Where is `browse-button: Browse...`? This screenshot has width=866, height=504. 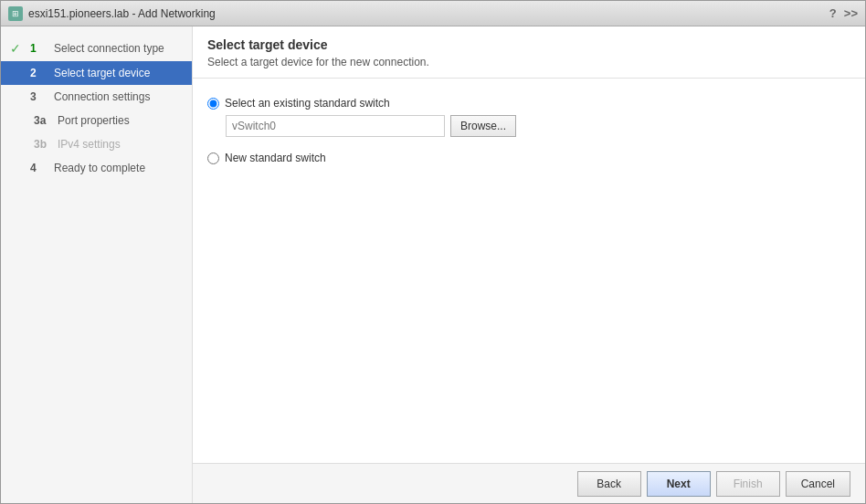 browse-button: Browse... is located at coordinates (483, 126).